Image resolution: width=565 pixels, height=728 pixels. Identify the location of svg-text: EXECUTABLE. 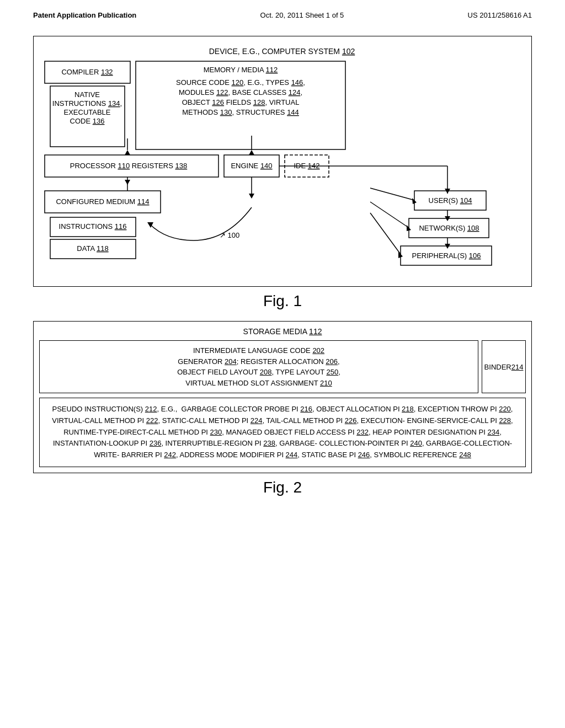
(87, 113).